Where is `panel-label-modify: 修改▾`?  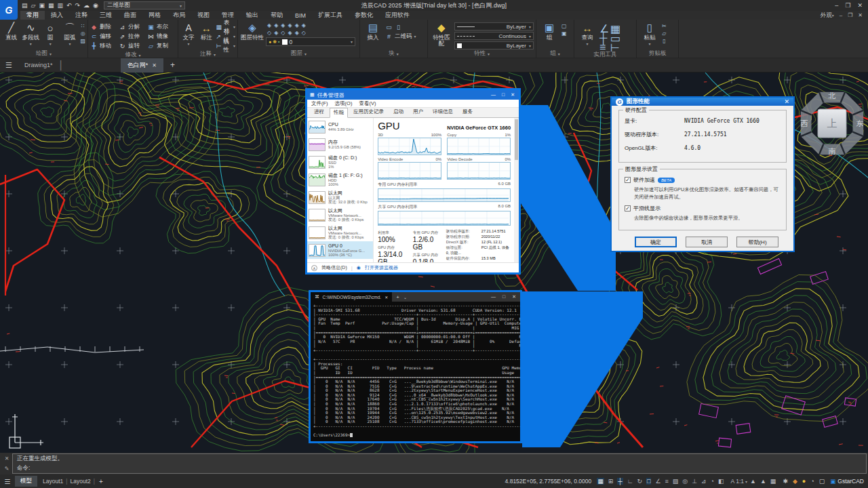 panel-label-modify: 修改▾ is located at coordinates (133, 55).